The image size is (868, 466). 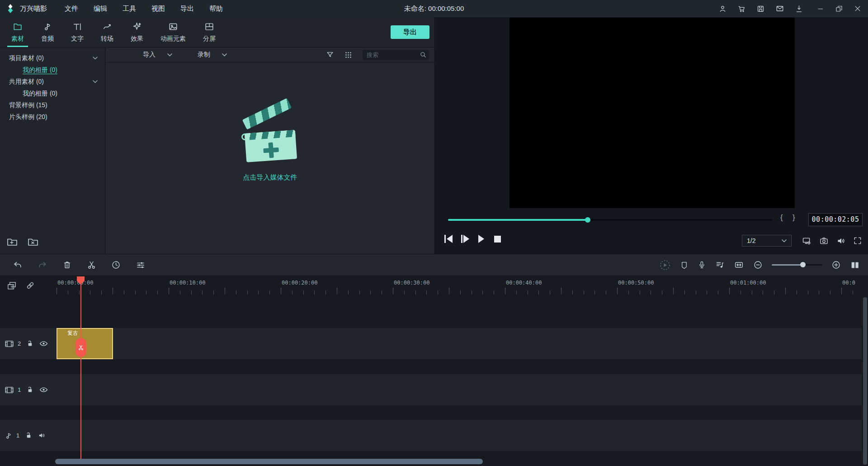 I want to click on menu-file: 文件, so click(x=71, y=9).